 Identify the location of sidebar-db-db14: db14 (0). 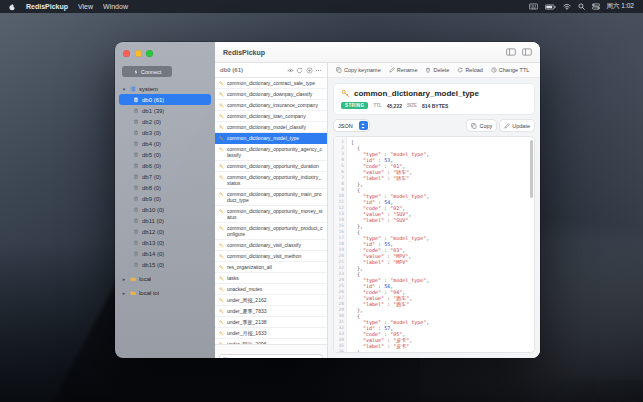
(165, 254).